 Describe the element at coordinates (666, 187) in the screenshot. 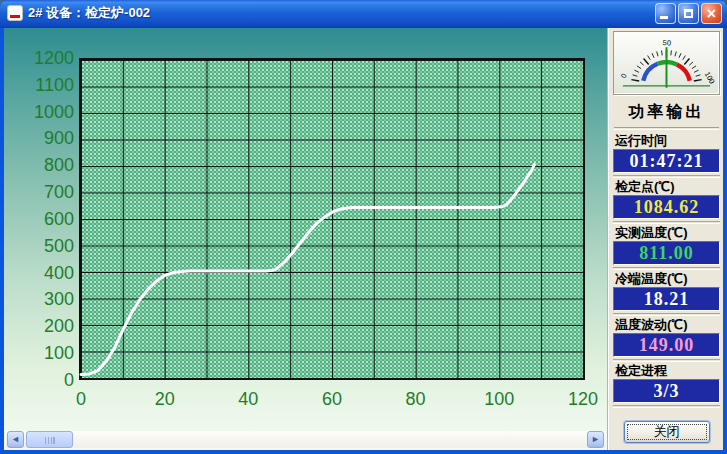

I see `field-label: 检定点(℃)` at that location.